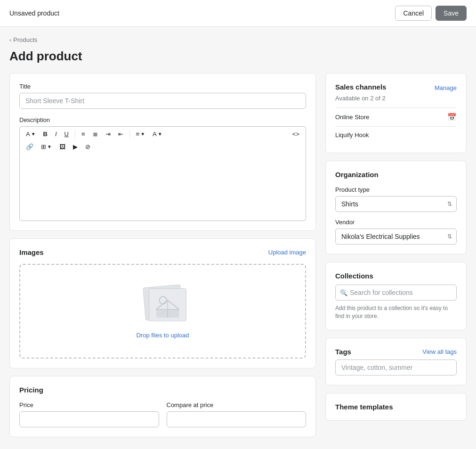 This screenshot has height=449, width=476. What do you see at coordinates (108, 134) in the screenshot?
I see `indent-button: ⇥` at bounding box center [108, 134].